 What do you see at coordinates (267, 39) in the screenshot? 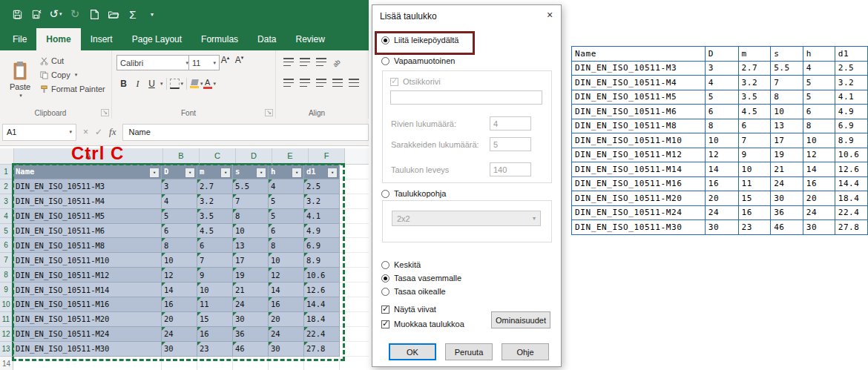
I see `tab-data: Data` at bounding box center [267, 39].